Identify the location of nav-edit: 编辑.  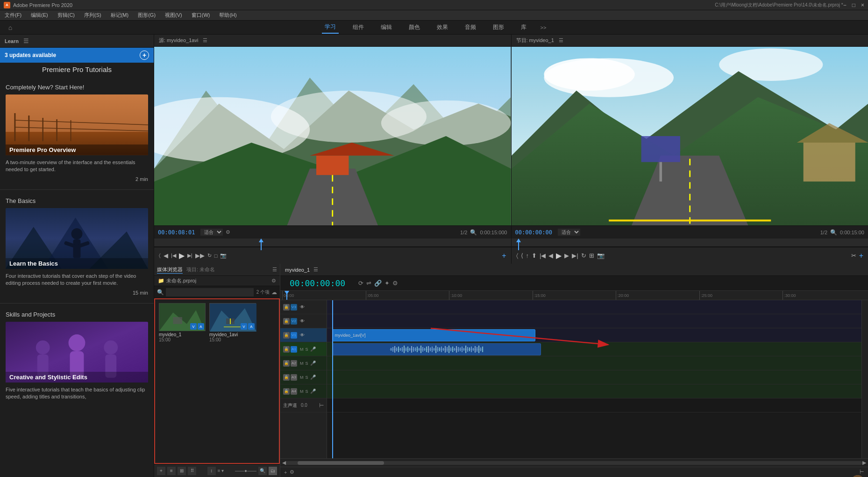
(386, 27).